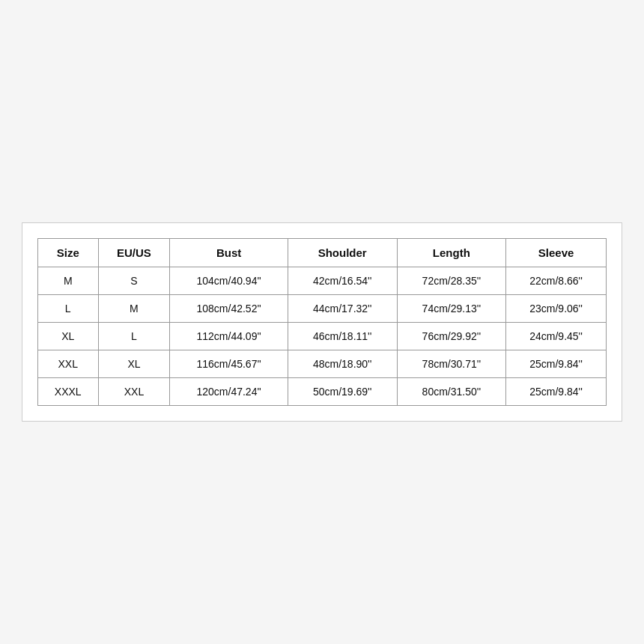 The image size is (644, 644). I want to click on table-cell-r0-c3: 42cm/16.54'', so click(342, 282).